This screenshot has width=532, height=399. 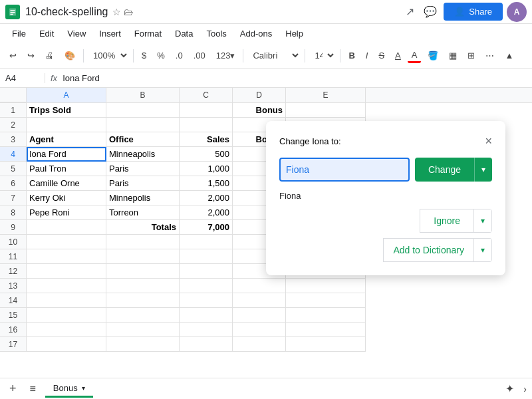 What do you see at coordinates (367, 56) in the screenshot?
I see `italic-button: I` at bounding box center [367, 56].